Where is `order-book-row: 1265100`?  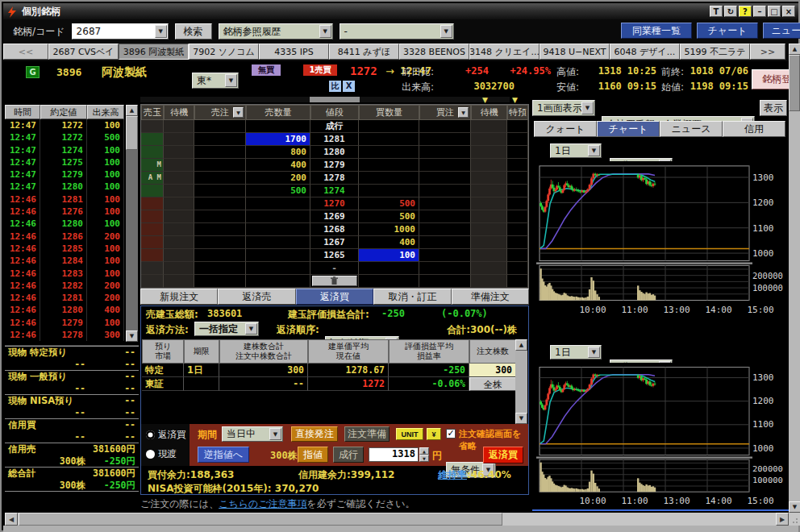 order-book-row: 1265100 is located at coordinates (335, 256).